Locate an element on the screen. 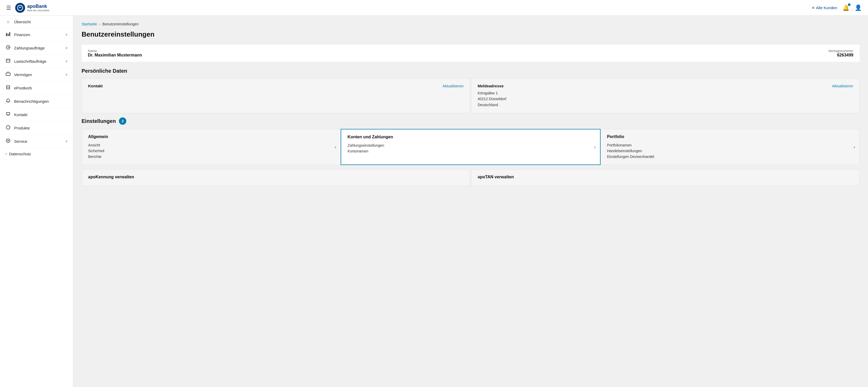 Image resolution: width=868 pixels, height=387 pixels. contract-number: 6263499 is located at coordinates (841, 55).